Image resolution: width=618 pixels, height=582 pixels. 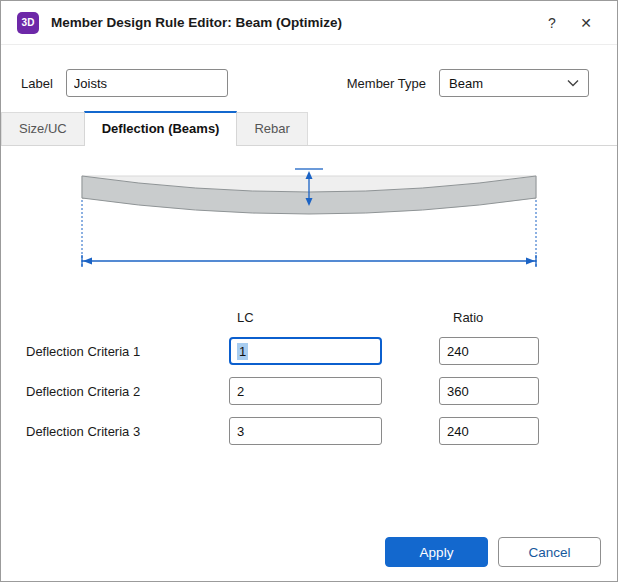 What do you see at coordinates (37, 84) in the screenshot?
I see `label-field-label: Label` at bounding box center [37, 84].